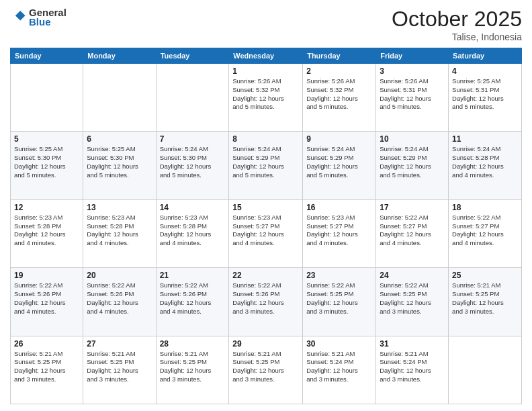 The image size is (532, 411). I want to click on calendar-header: Sunday Monday Tuesday Wednesday Thursday…, so click(266, 56).